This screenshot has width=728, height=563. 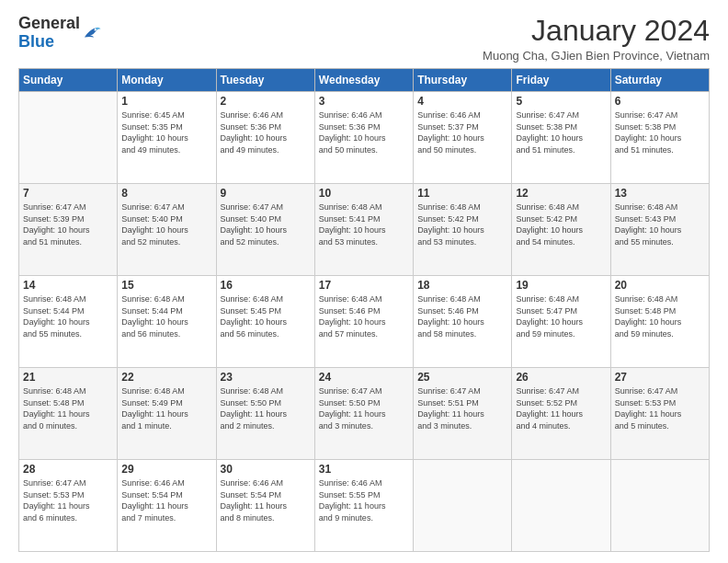 I want to click on day-info: Sunrise: 6:47 AM Sunset: 5:51 PM Dayligh…, so click(x=462, y=408).